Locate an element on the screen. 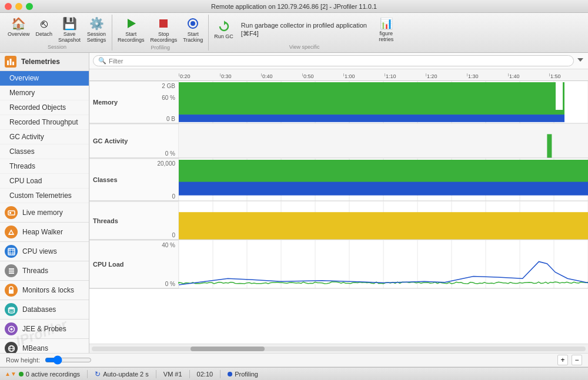 Image resolution: width=588 pixels, height=380 pixels. sidebar-live-memory: Live memory is located at coordinates (45, 213).